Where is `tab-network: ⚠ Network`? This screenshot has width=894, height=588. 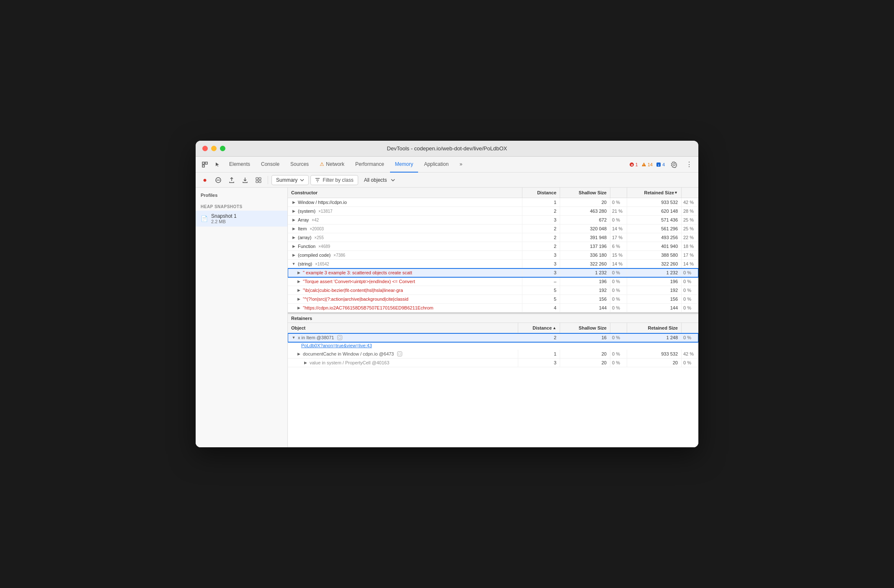
tab-network: ⚠ Network is located at coordinates (332, 165).